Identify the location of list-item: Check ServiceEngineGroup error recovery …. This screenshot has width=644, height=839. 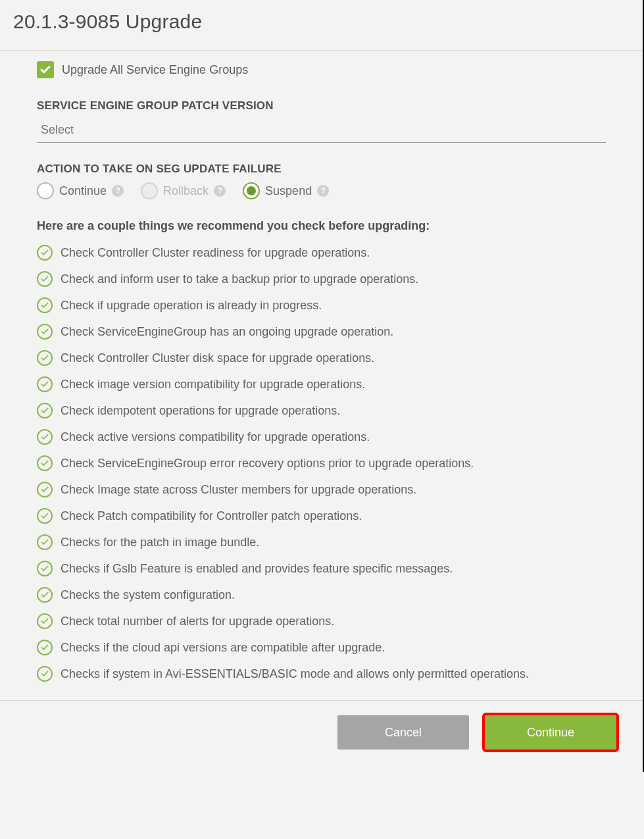
(321, 463).